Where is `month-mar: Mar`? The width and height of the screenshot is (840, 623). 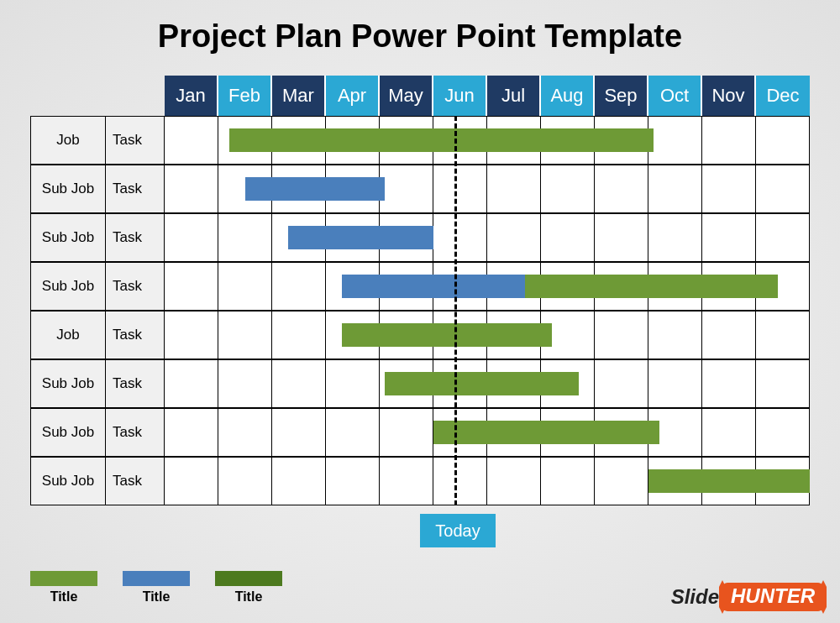
month-mar: Mar is located at coordinates (299, 96).